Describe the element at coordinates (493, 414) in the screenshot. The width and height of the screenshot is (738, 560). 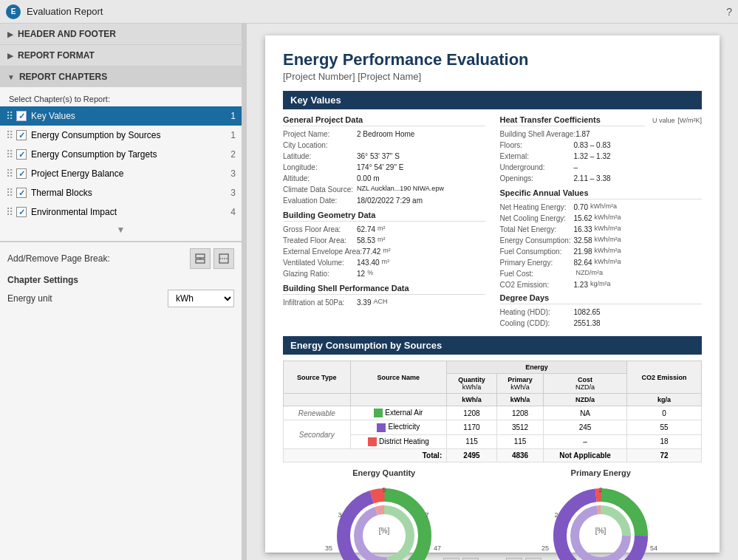
I see `energy-row-external-air: Renewable External Air 1208 1208 NA 0` at that location.